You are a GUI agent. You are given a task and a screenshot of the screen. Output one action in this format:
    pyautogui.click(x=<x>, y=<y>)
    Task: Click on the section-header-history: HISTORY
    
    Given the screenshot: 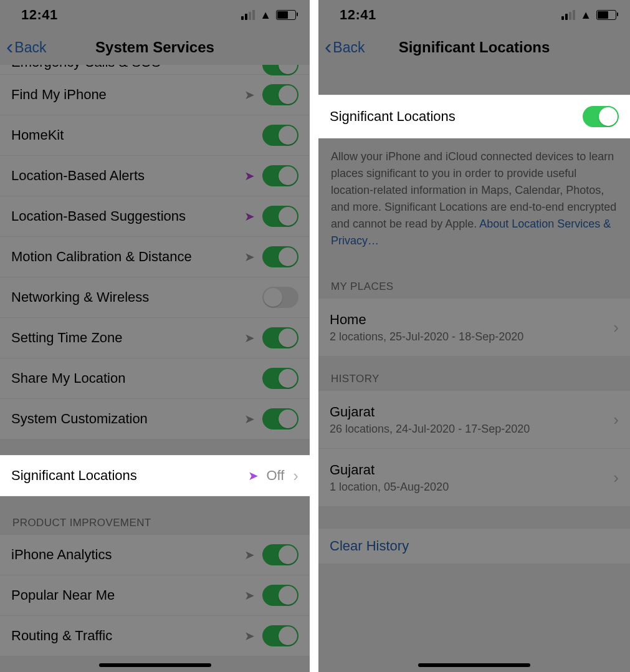 What is the action you would take?
    pyautogui.click(x=474, y=373)
    